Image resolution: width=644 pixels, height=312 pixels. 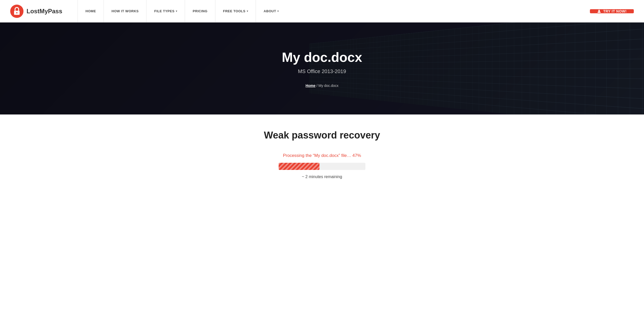 What do you see at coordinates (322, 68) in the screenshot?
I see `hero-content: My doc.docx MS Office 2013-2019 Home / M…` at bounding box center [322, 68].